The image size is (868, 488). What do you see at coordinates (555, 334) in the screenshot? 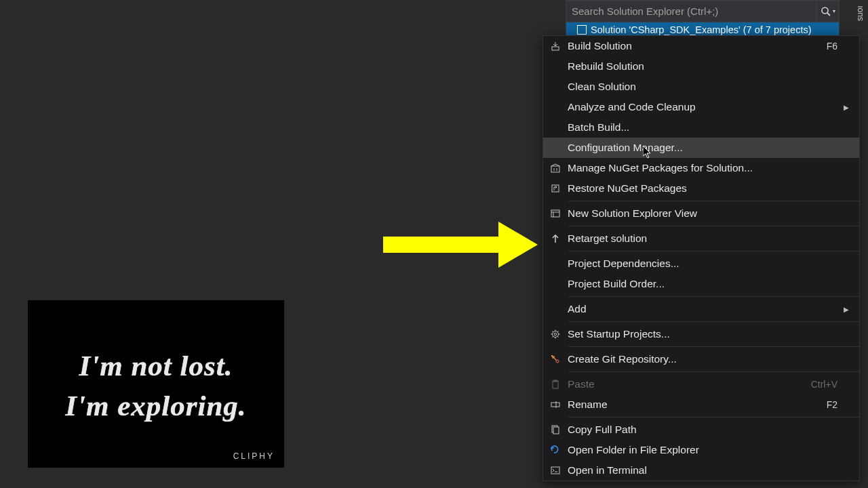
I see `gear-icon` at bounding box center [555, 334].